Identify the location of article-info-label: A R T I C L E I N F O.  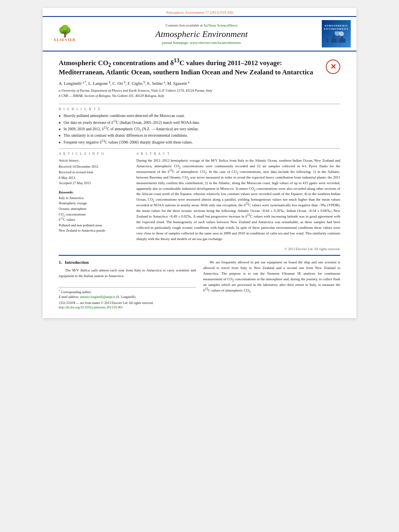
(94, 154).